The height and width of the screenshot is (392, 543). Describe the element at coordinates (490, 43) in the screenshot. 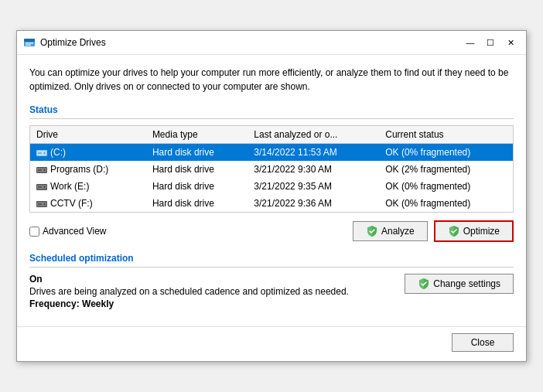

I see `window-controls: — ☐ ✕` at that location.